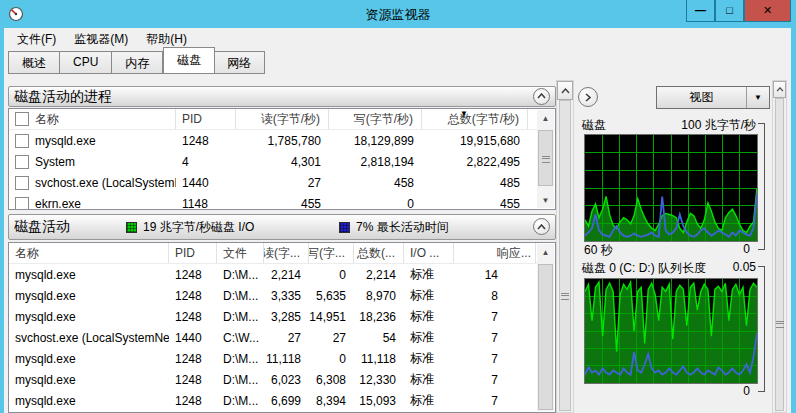  I want to click on table-row: ekrn.exe11484550455, so click(282, 202).